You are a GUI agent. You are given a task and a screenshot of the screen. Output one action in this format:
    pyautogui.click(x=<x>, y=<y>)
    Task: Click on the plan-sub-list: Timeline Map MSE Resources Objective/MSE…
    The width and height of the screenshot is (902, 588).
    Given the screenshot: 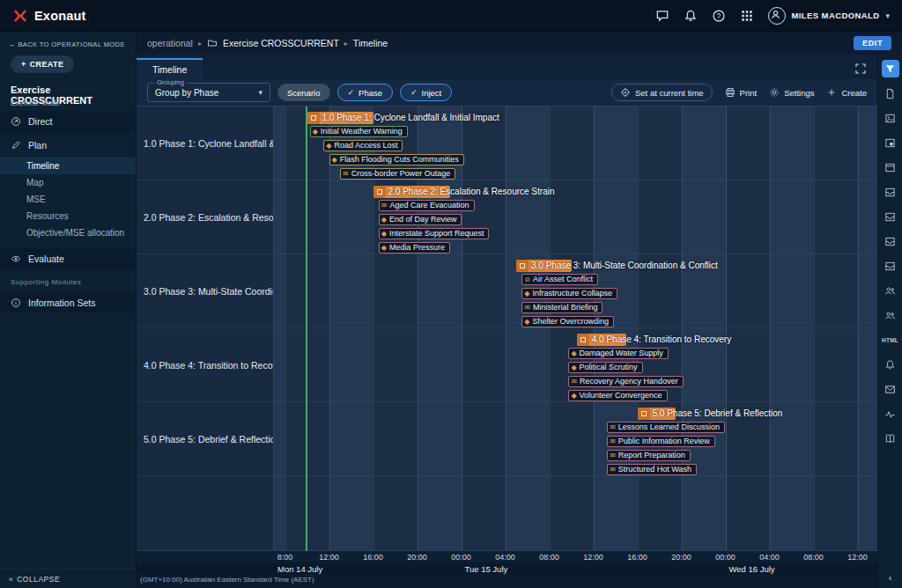 What is the action you would take?
    pyautogui.click(x=68, y=199)
    